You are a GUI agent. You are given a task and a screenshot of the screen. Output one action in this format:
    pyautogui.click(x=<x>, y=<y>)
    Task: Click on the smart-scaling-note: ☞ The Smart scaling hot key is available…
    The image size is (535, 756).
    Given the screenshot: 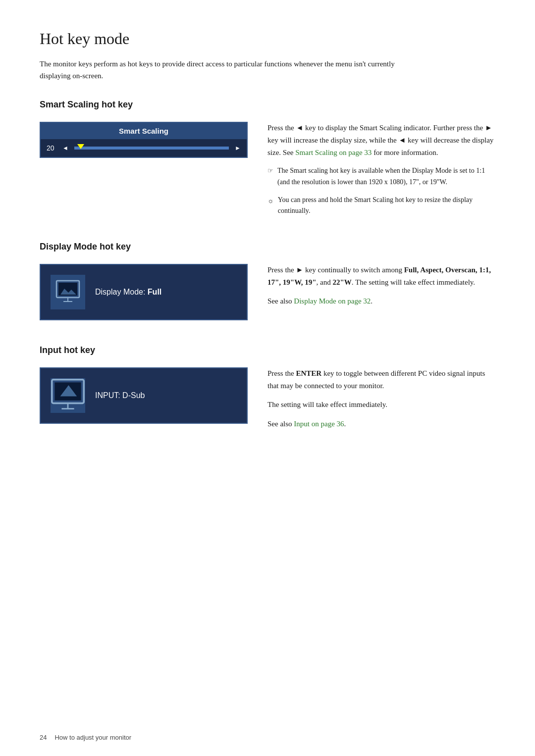 What is the action you would take?
    pyautogui.click(x=381, y=176)
    